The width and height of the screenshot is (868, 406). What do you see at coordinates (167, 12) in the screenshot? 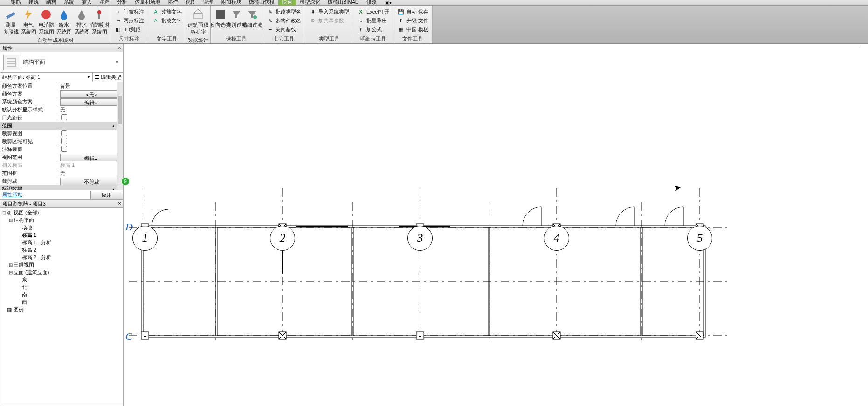
I see `btn-change-family-text: A改族文字` at bounding box center [167, 12].